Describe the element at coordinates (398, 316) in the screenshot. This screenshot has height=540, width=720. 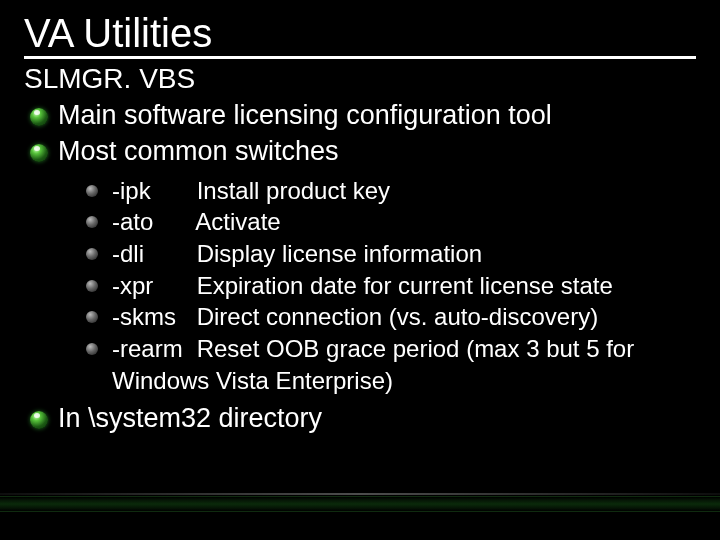
I see `switch-desc: Direct connection (vs. auto-discovery)` at that location.